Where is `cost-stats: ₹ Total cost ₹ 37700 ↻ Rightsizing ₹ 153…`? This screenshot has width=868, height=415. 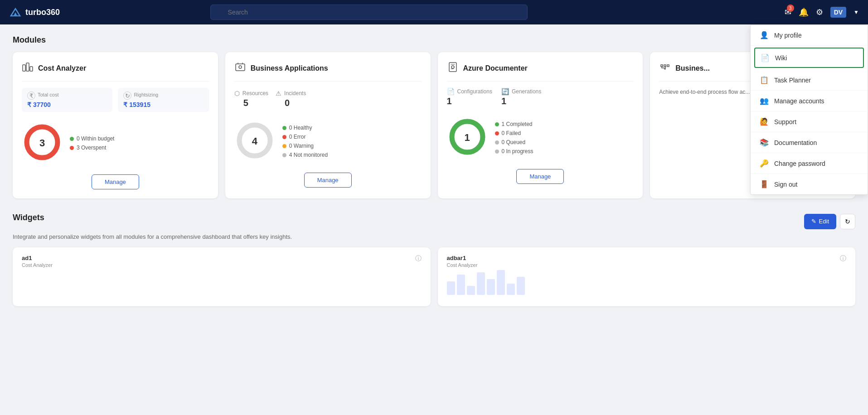 cost-stats: ₹ Total cost ₹ 37700 ↻ Rightsizing ₹ 153… is located at coordinates (115, 100).